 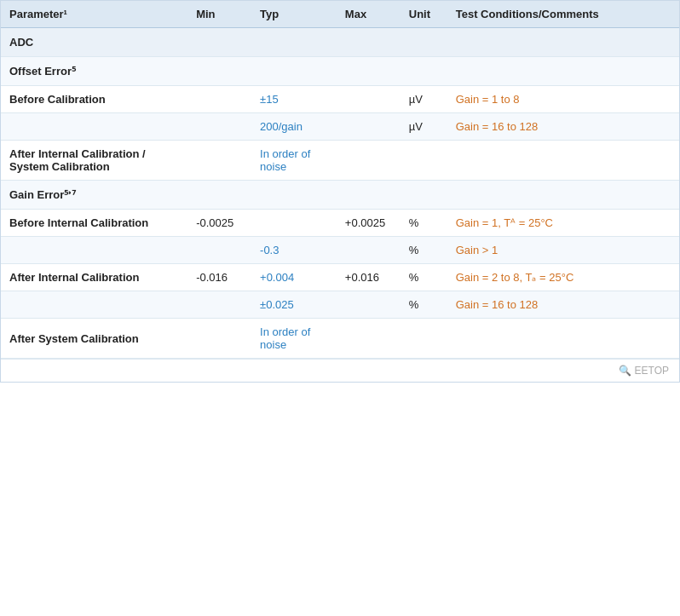 I want to click on table-row: After Internal Calibration / System Cali…, so click(x=340, y=160).